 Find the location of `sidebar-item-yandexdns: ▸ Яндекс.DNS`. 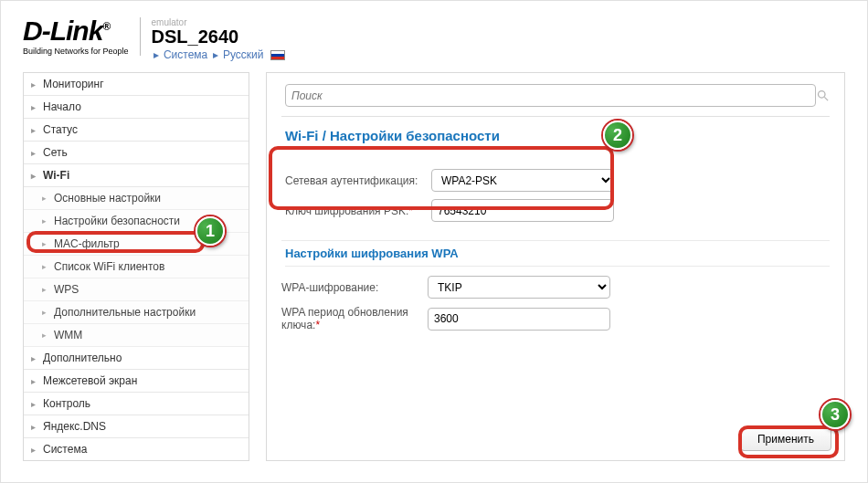

sidebar-item-yandexdns: ▸ Яндекс.DNS is located at coordinates (136, 427).